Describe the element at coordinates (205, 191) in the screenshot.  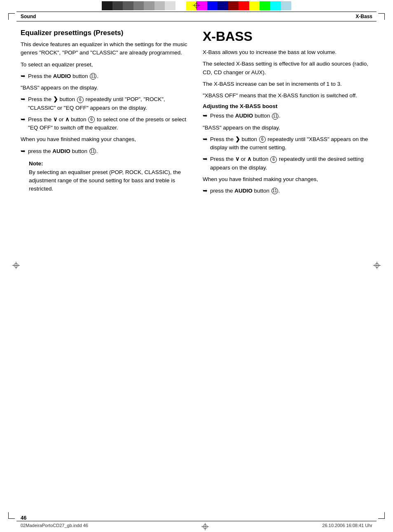
I see `arrow-icon-r4: ➥` at that location.